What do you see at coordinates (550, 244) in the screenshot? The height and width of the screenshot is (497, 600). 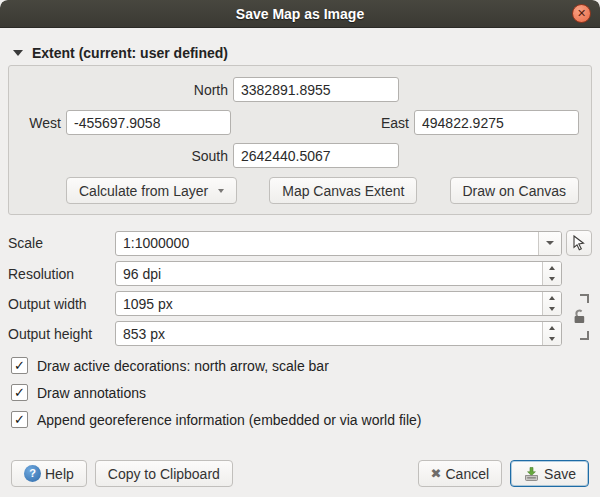 I see `scale-dropdown-button` at bounding box center [550, 244].